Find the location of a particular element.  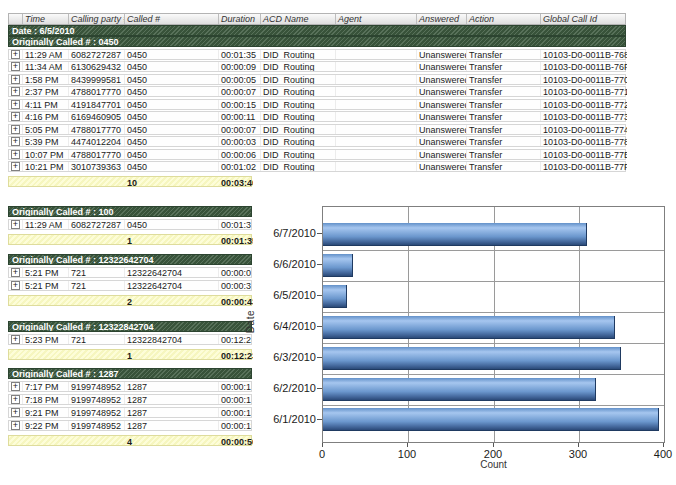

column-header-calling-party: Calling party # is located at coordinates (97, 19).